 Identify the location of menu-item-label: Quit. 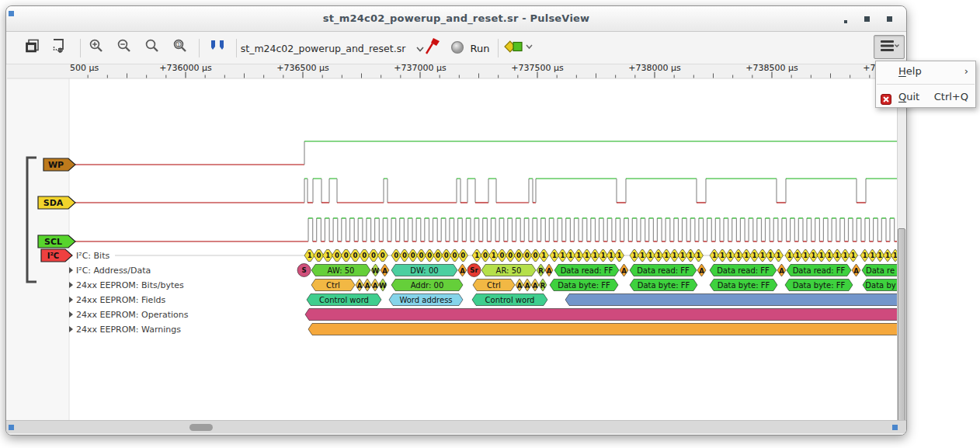
(909, 96).